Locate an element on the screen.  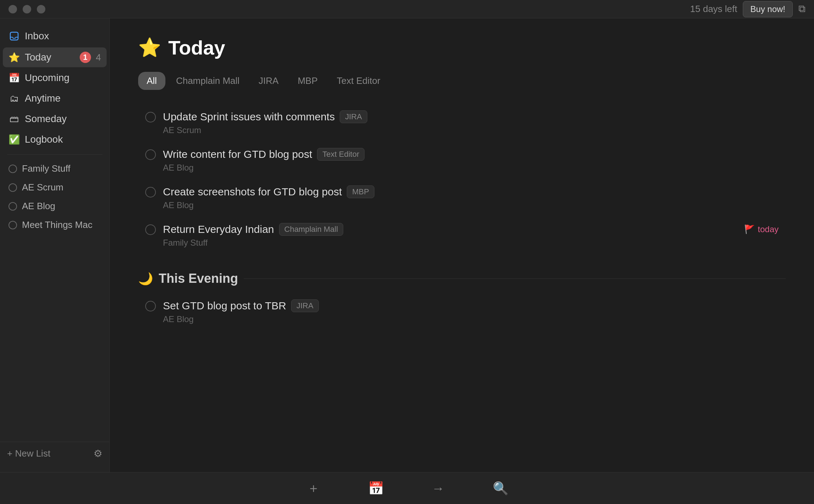
task-project-4: Family Stuff is located at coordinates (450, 243).